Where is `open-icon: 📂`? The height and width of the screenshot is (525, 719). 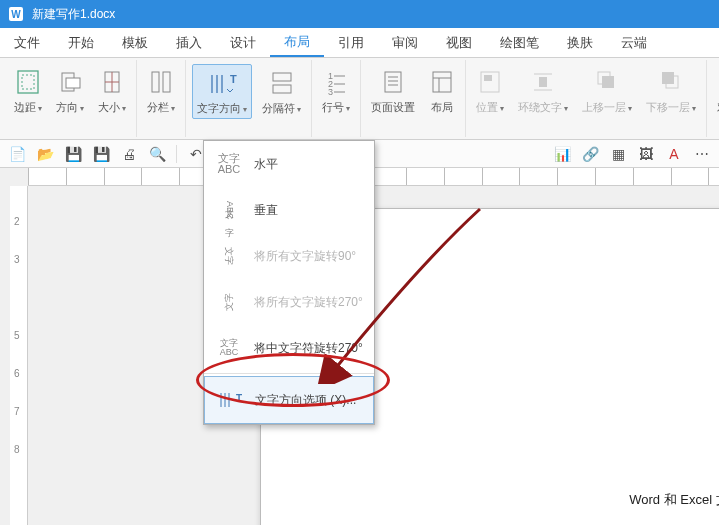
open-icon: 📂 is located at coordinates (45, 154).